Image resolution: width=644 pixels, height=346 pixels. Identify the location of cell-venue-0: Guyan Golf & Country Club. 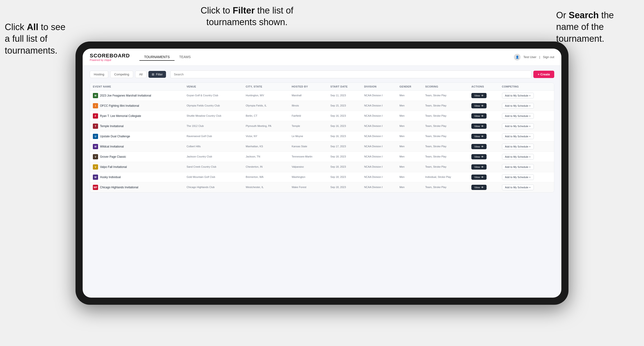
(214, 96).